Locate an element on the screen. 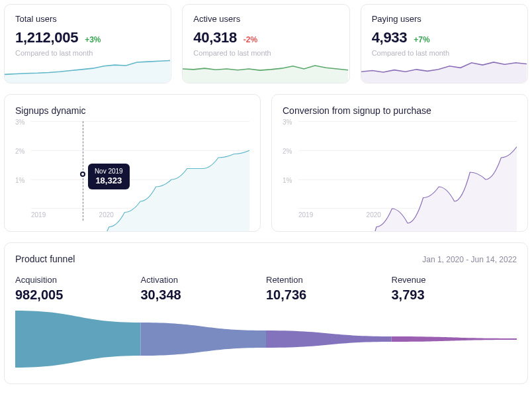 This screenshot has height=404, width=532. kpi-delta: +7% is located at coordinates (421, 40).